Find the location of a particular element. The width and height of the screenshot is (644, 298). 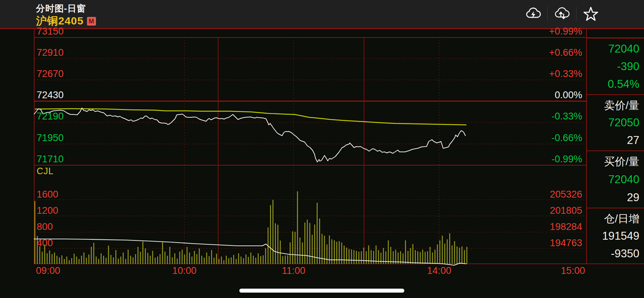

time-axis-label: 09:00 is located at coordinates (48, 271).